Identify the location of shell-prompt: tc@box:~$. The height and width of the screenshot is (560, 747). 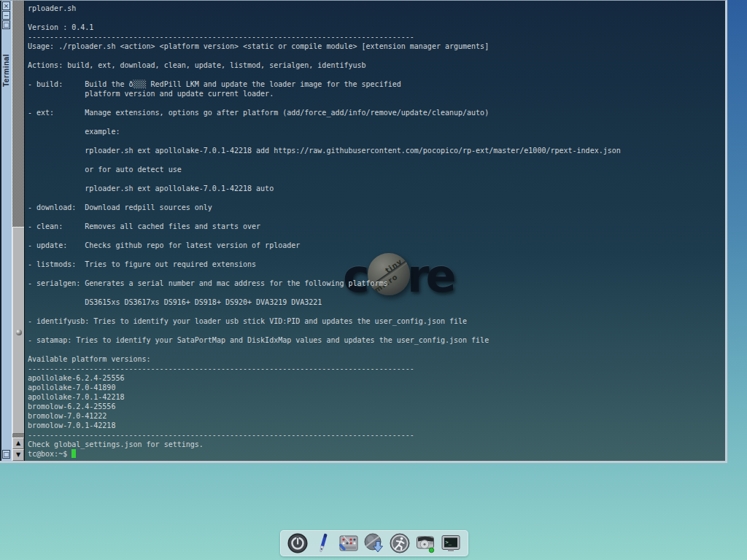
(47, 454).